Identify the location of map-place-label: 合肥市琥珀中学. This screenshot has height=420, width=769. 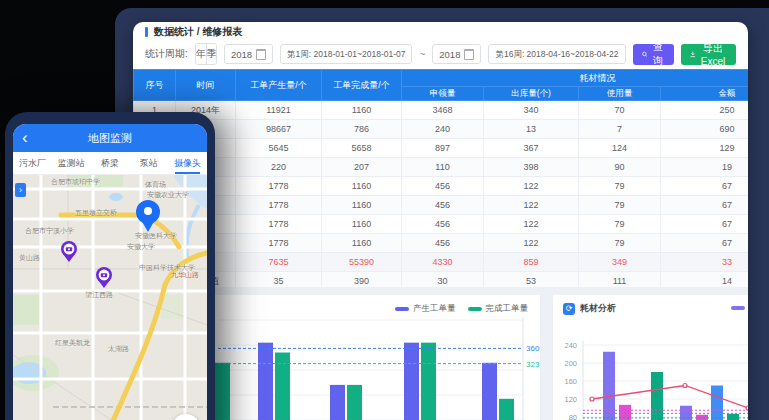
(76, 182).